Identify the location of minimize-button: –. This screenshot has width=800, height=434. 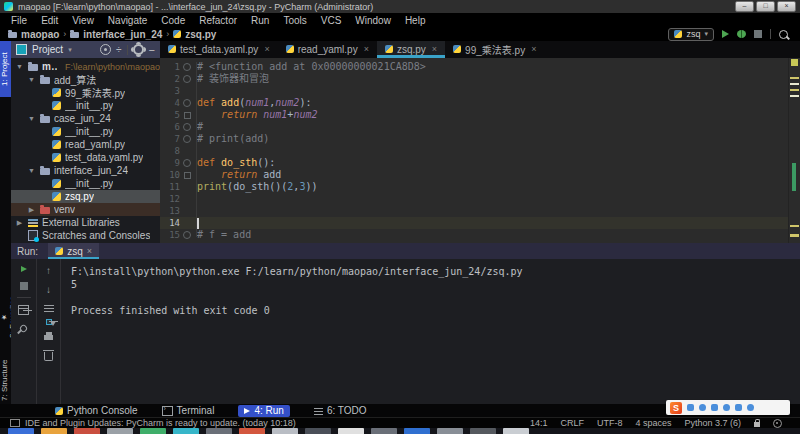
(744, 6).